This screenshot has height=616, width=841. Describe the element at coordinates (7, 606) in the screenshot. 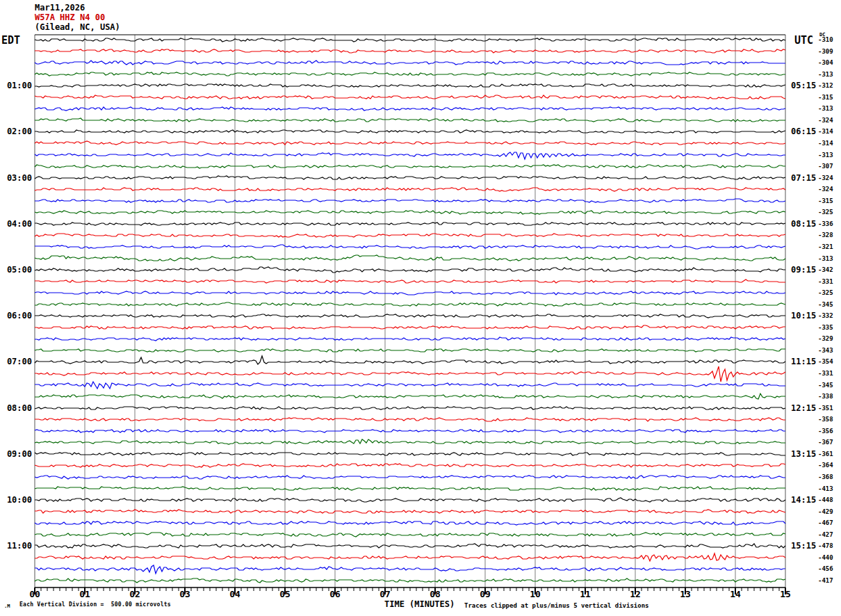

I see `logo-glyph: .M` at that location.